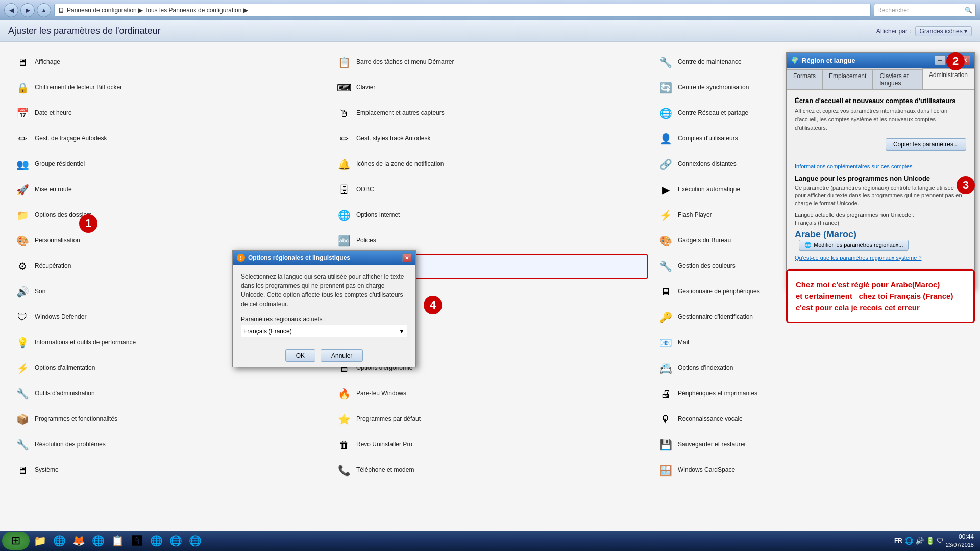  I want to click on control-groupe: 👥 Groupe résidentiel, so click(168, 164).